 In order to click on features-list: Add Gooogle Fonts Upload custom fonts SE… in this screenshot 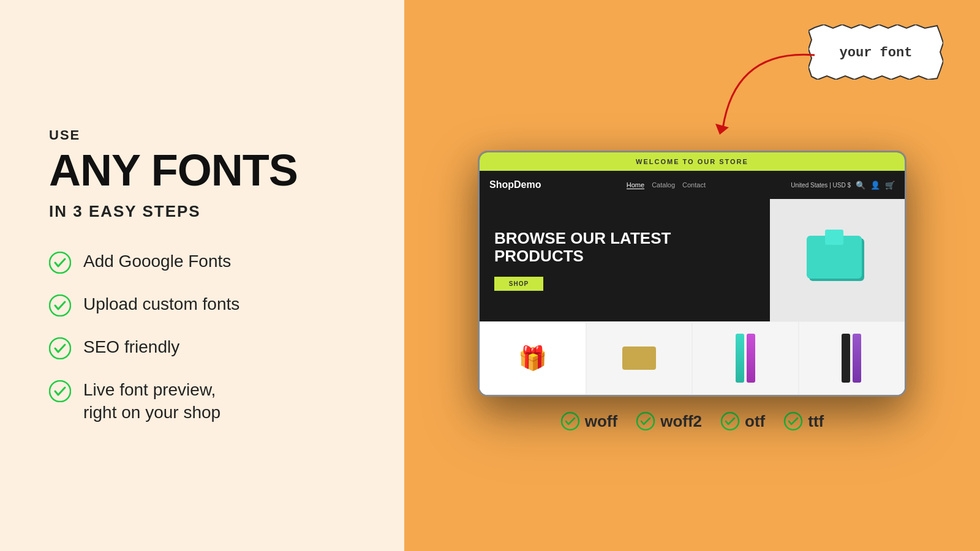, I will do `click(202, 337)`.